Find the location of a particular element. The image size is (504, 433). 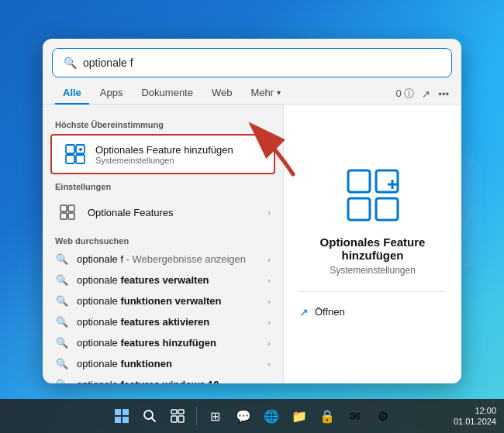

web-search-icon-0: 🔍 is located at coordinates (62, 259).